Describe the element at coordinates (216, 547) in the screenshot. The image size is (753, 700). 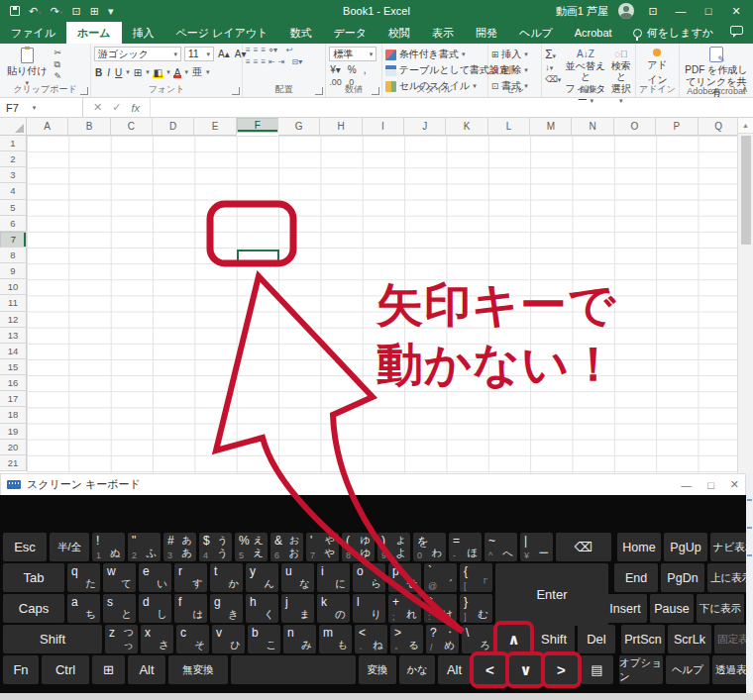
I see `key-$: $う4う` at that location.